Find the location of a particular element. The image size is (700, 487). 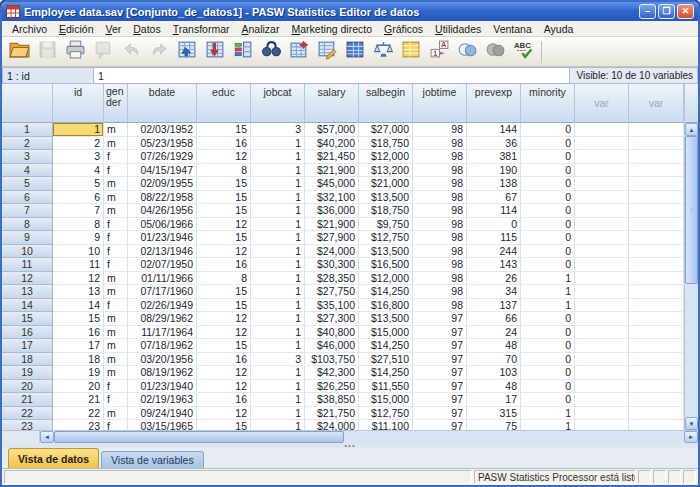

grid-cell: $27,510 is located at coordinates (386, 360).